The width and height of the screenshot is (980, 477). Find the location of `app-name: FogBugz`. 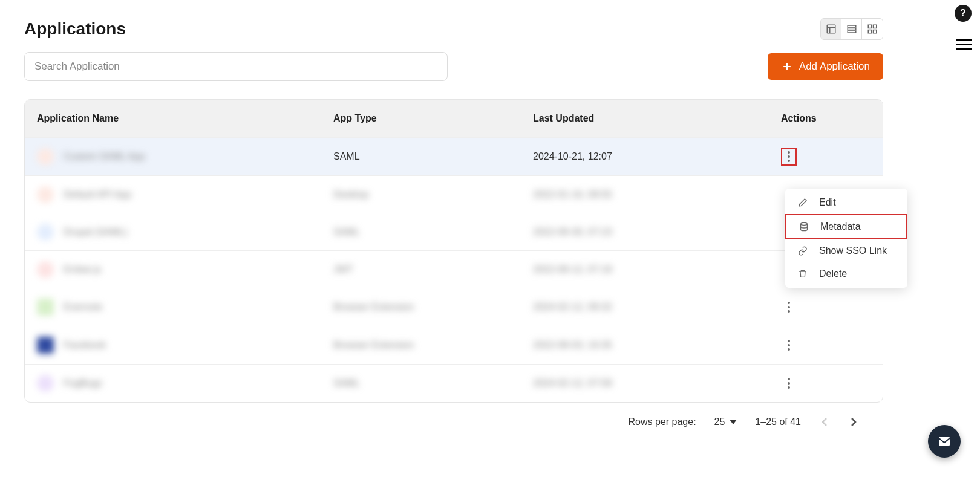

app-name: FogBugz is located at coordinates (83, 383).